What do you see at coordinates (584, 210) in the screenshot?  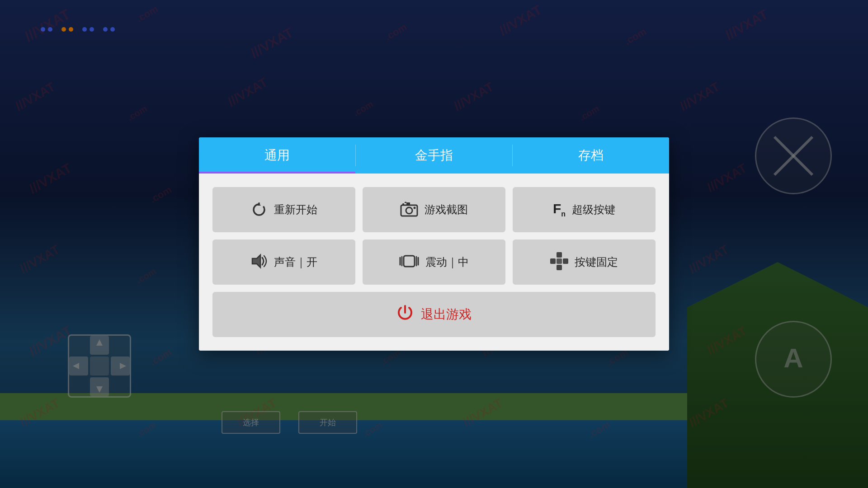 I see `superkey-button: Fn 超级按键` at bounding box center [584, 210].